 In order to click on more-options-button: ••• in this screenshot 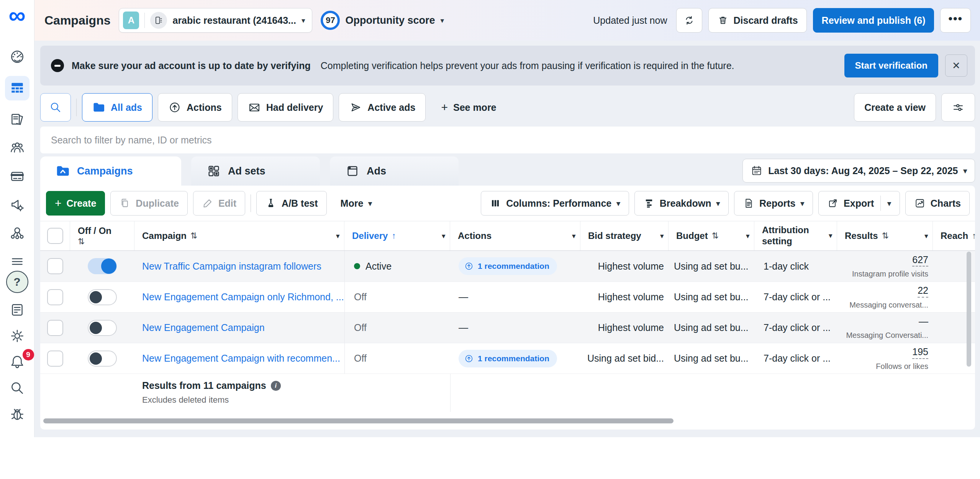, I will do `click(955, 20)`.